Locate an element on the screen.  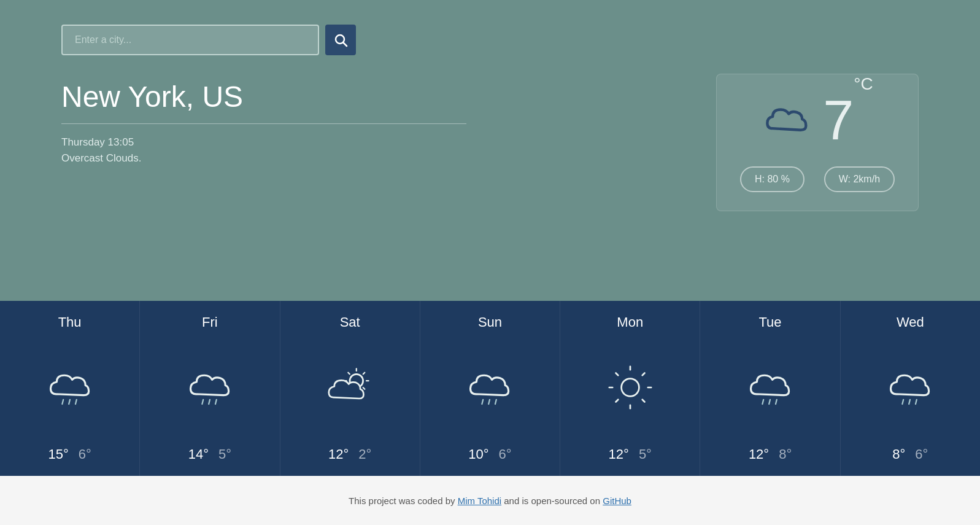
temp-high: 8° is located at coordinates (898, 454).